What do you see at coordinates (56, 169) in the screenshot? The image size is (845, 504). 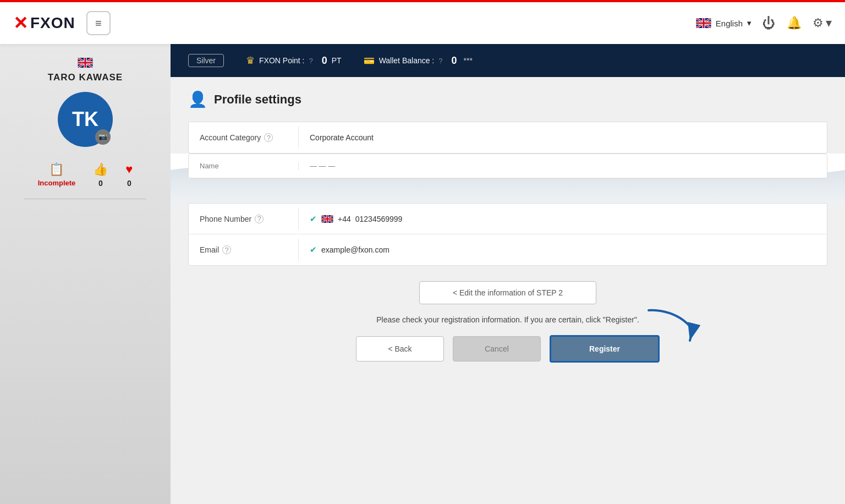 I see `documents-icon: 📋` at bounding box center [56, 169].